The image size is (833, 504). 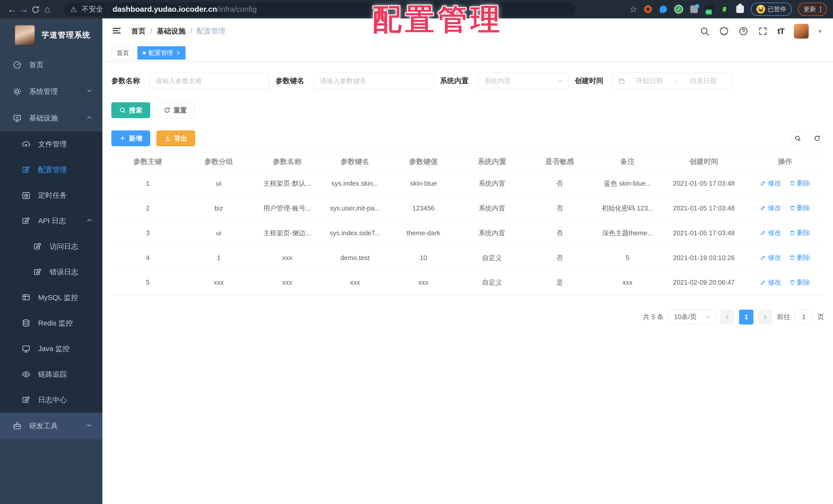 What do you see at coordinates (147, 208) in the screenshot?
I see `cell: 2` at bounding box center [147, 208].